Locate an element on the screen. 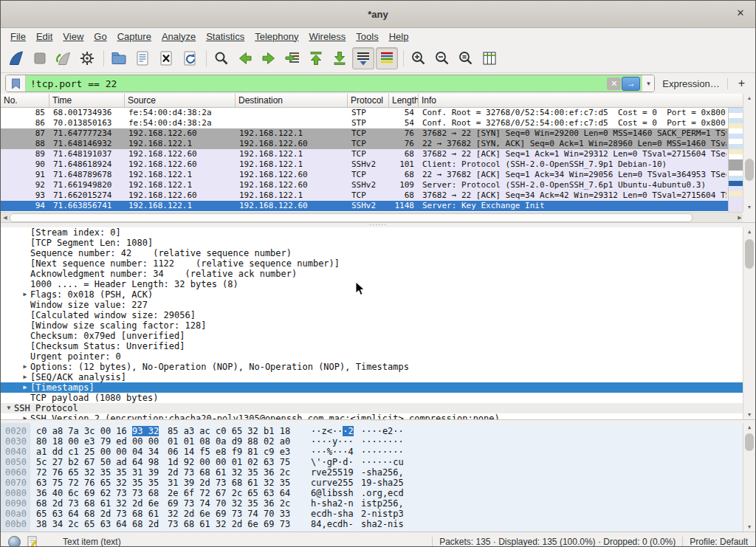  detail-line: [TCP Segment Len: 1080] is located at coordinates (378, 243).